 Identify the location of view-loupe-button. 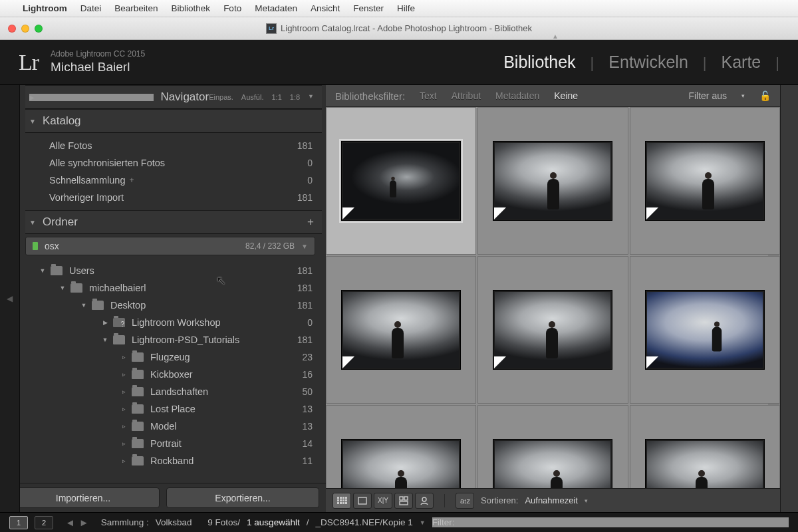
(362, 501).